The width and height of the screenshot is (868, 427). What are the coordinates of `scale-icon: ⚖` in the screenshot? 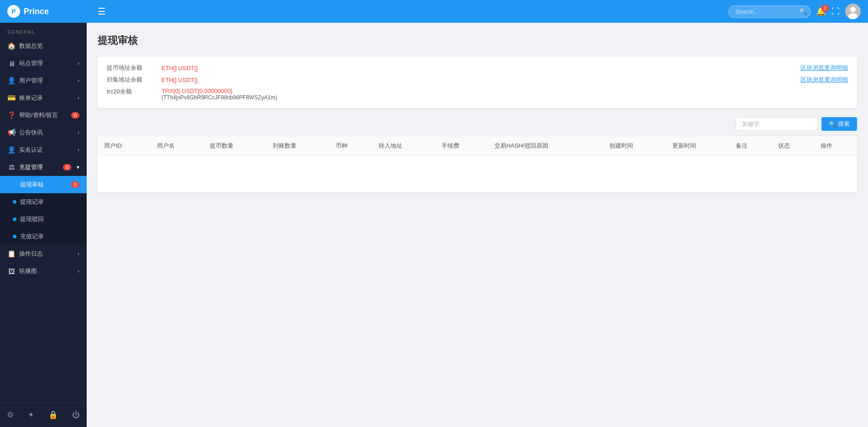 It's located at (11, 167).